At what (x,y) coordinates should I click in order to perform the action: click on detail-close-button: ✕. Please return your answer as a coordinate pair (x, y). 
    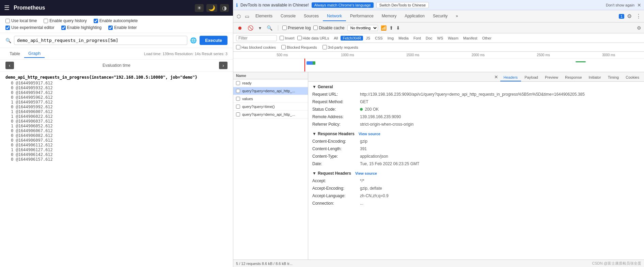
    Looking at the image, I should click on (496, 77).